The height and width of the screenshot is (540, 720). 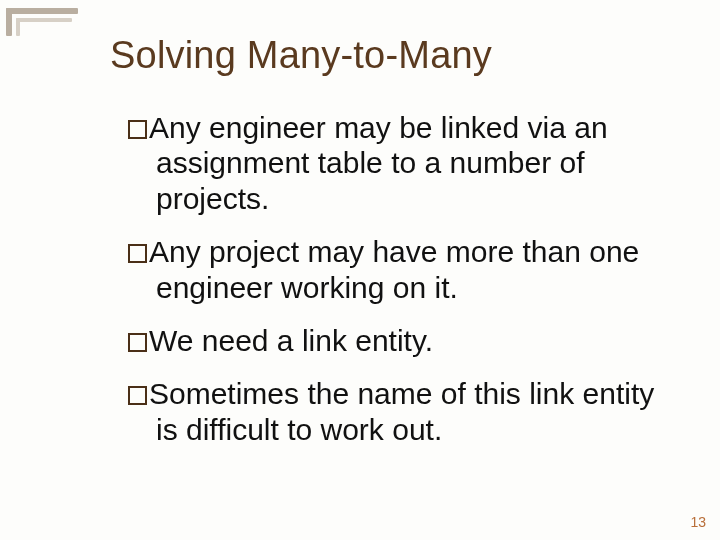 What do you see at coordinates (45, 11) in the screenshot?
I see `corner-ornament` at bounding box center [45, 11].